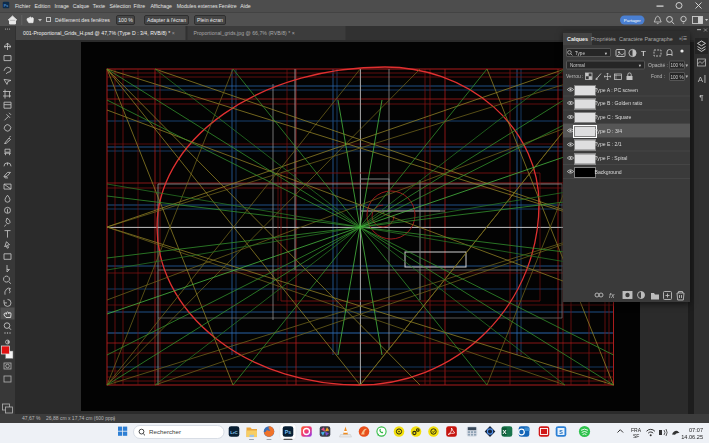  Describe the element at coordinates (561, 432) in the screenshot. I see `svg-text: S` at that location.